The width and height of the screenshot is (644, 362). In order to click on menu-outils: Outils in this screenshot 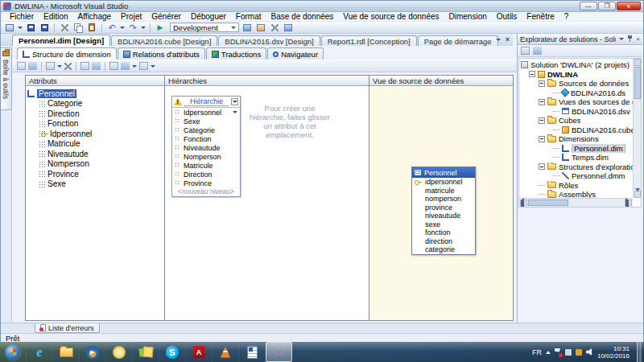, I will do `click(507, 16)`.